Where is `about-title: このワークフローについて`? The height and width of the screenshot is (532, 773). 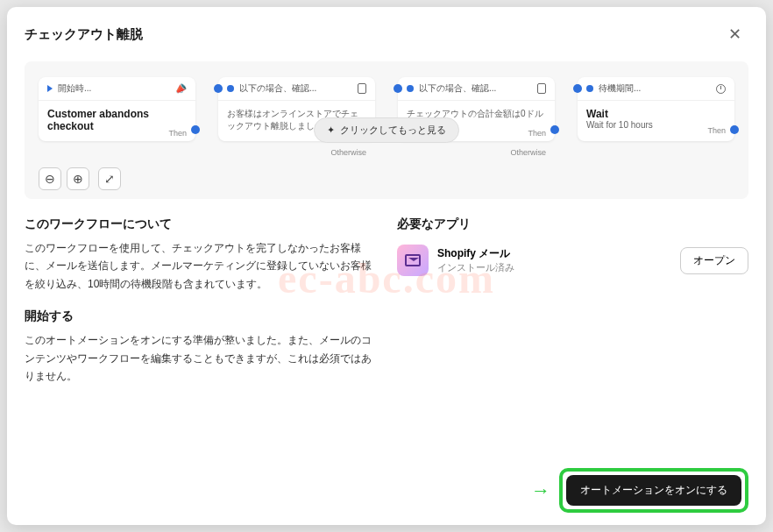
about-title: このワークフローについて is located at coordinates (200, 224).